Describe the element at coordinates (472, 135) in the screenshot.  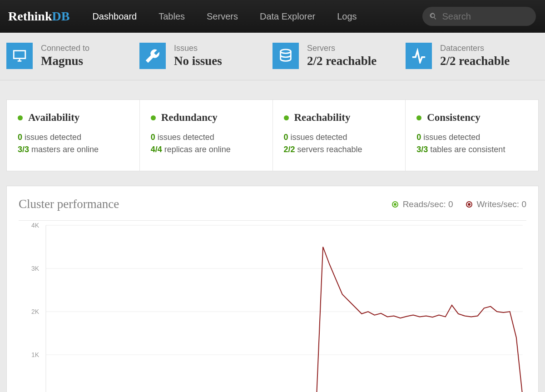
I see `health-consistency: Consistency 0 issues detected 3/3 tables…` at that location.